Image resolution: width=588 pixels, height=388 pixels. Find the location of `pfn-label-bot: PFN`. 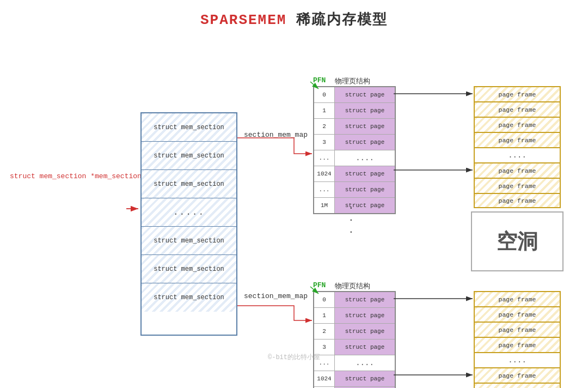

pfn-label-bot: PFN is located at coordinates (319, 286).